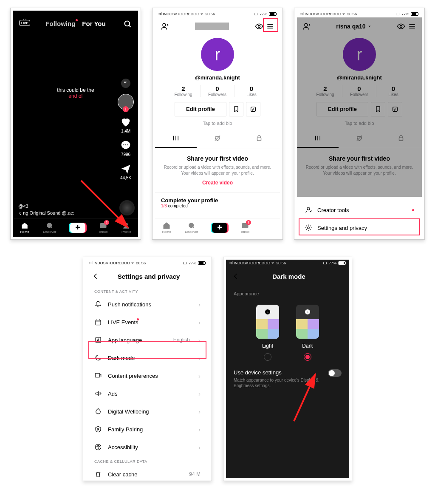  What do you see at coordinates (218, 123) in the screenshot?
I see `bio-prompt: Tap to add bio` at bounding box center [218, 123].